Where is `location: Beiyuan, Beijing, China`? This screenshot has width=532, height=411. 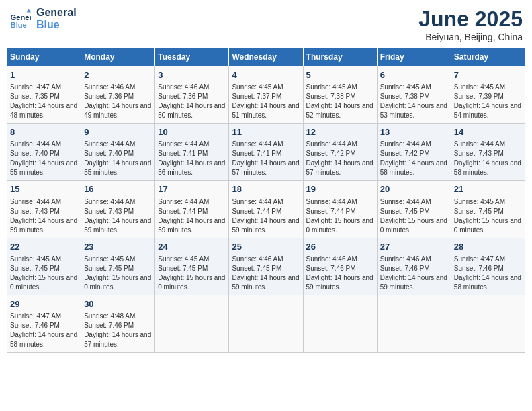 location: Beiyuan, Beijing, China is located at coordinates (470, 37).